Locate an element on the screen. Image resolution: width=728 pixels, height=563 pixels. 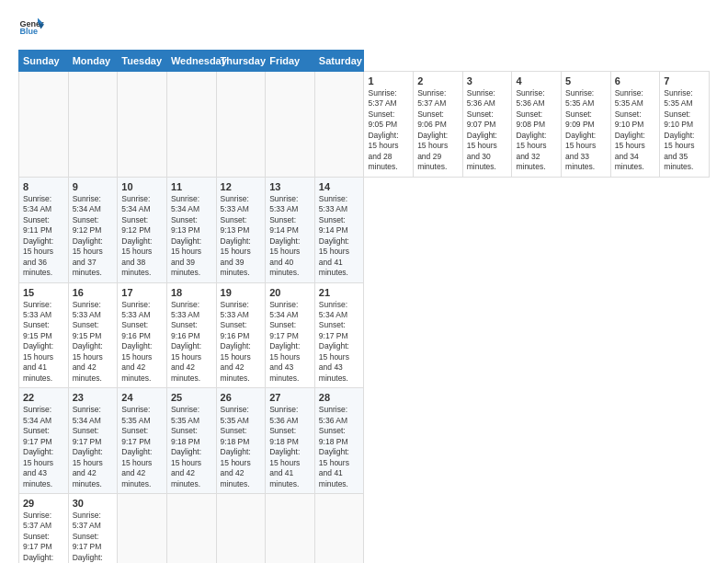
logo-icon: General Blue is located at coordinates (31, 28).